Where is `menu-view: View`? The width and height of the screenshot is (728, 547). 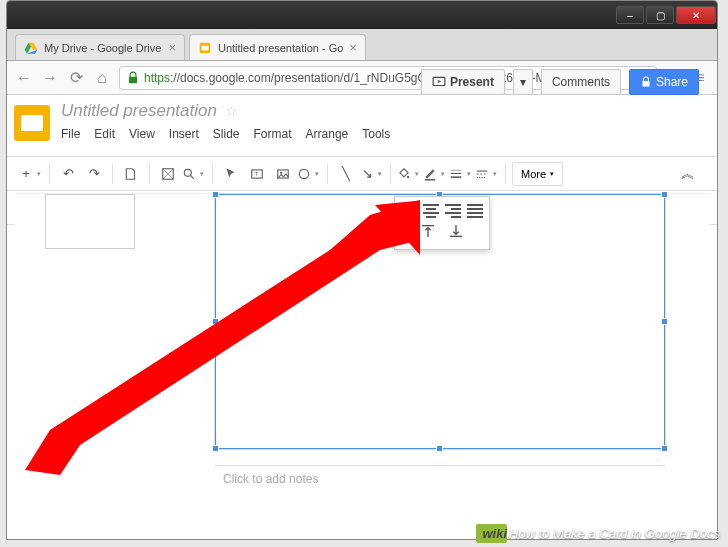
menu-view: View is located at coordinates (142, 134).